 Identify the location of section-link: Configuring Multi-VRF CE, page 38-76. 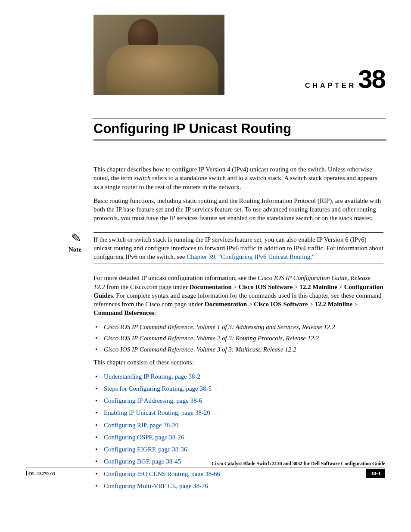
(156, 486).